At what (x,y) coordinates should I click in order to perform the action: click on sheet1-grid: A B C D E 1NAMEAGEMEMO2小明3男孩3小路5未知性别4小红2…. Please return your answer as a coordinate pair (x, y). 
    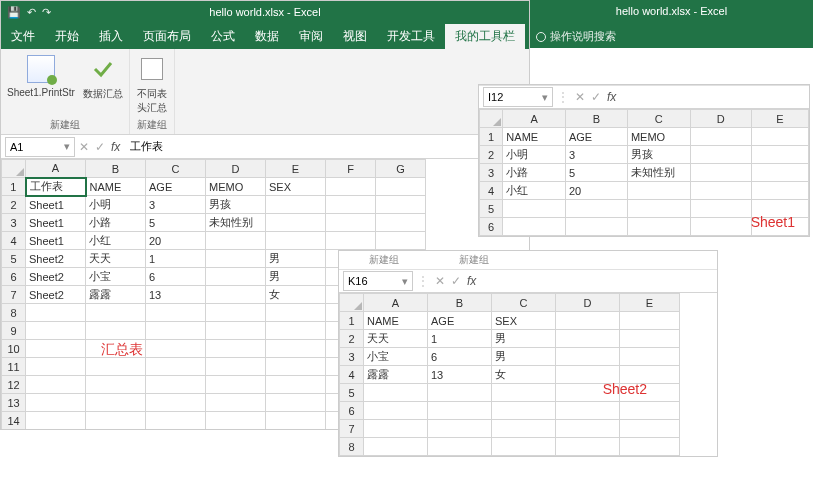
    Looking at the image, I should click on (644, 172).